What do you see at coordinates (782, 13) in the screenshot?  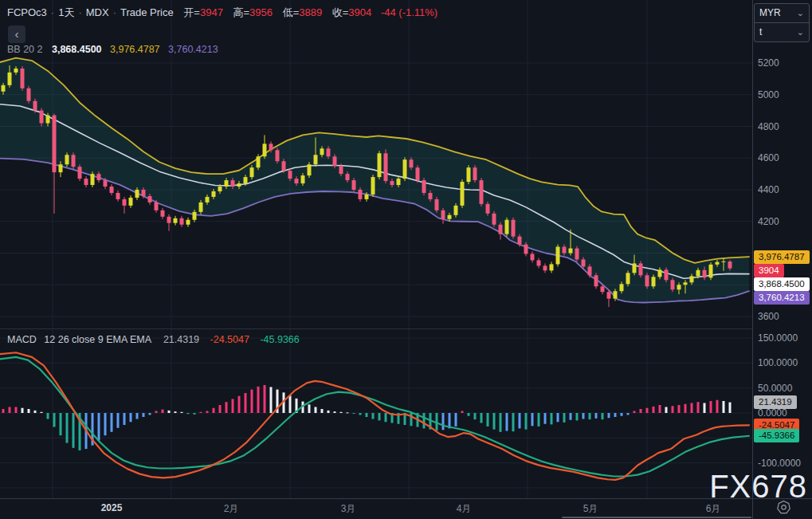 I see `currency-select: MYR ⌄` at bounding box center [782, 13].